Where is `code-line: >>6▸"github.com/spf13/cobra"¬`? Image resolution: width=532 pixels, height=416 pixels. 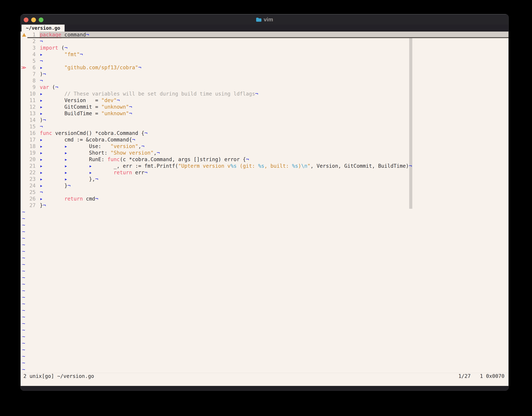 code-line: >>6▸"github.com/spf13/cobra"¬ is located at coordinates (265, 68).